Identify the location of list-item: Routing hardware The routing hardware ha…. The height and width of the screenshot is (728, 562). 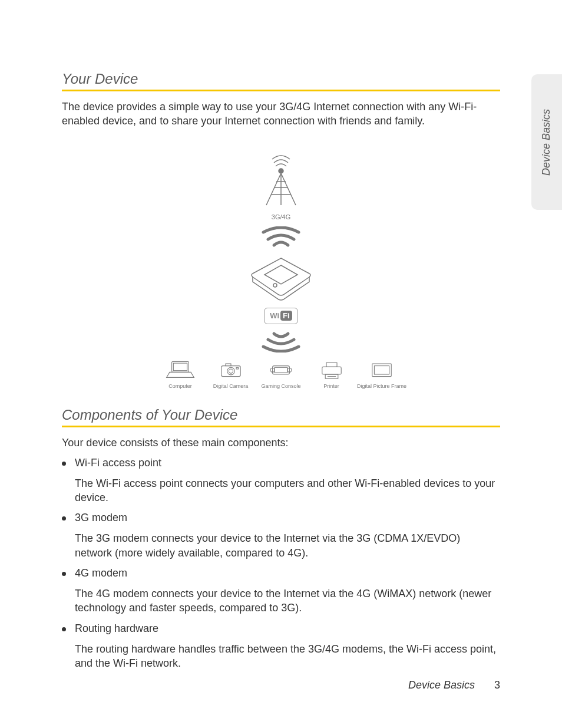
(281, 647).